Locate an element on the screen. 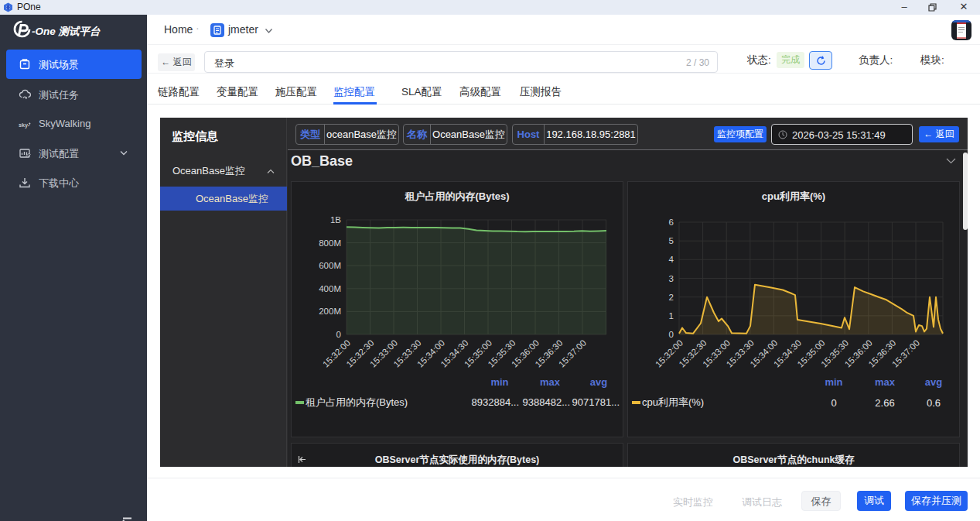 The image size is (980, 521). svg-text: 2 is located at coordinates (671, 297).